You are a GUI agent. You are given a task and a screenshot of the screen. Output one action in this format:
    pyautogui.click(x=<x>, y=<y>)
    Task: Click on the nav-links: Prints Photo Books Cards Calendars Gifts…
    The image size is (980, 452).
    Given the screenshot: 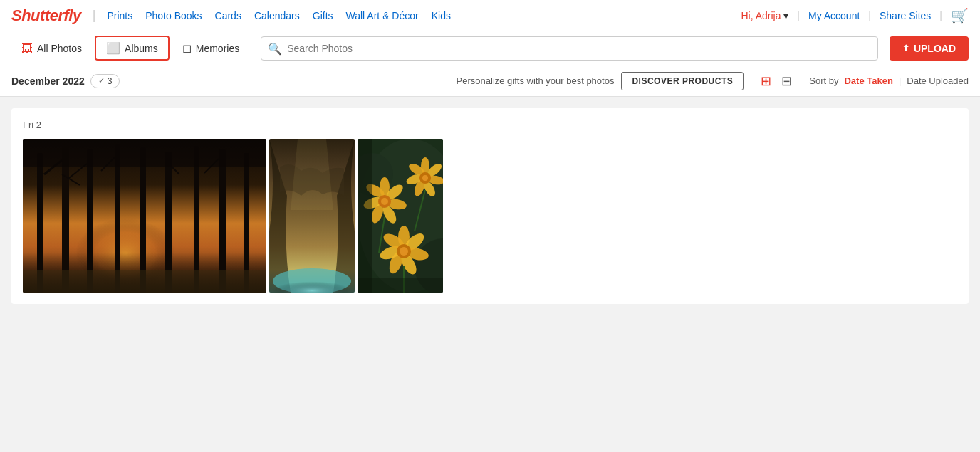 What is the action you would take?
    pyautogui.click(x=424, y=16)
    